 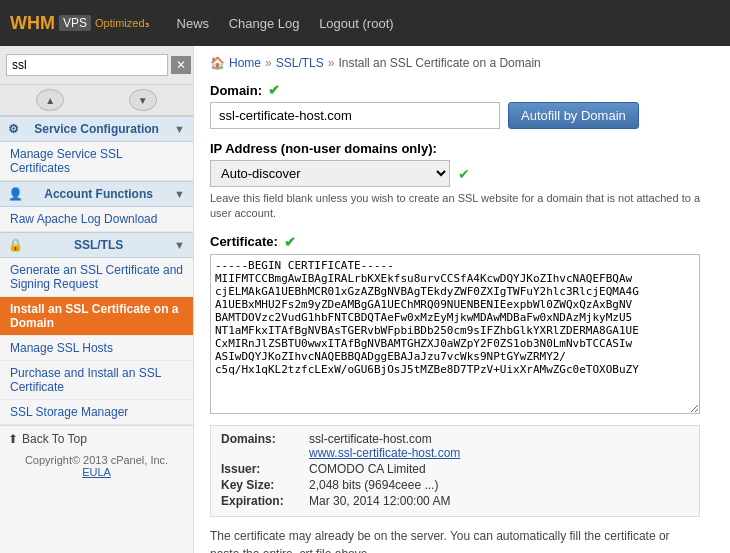 I want to click on service-config-arrow: ▼, so click(x=180, y=129).